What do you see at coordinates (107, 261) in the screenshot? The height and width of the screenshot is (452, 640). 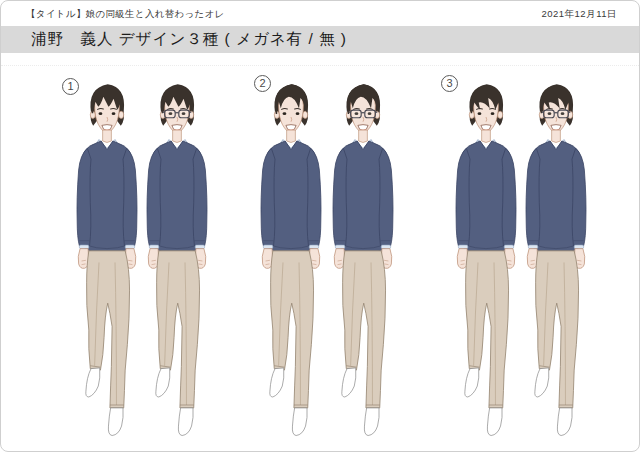 I see `figure-design-1-without-glasses` at bounding box center [107, 261].